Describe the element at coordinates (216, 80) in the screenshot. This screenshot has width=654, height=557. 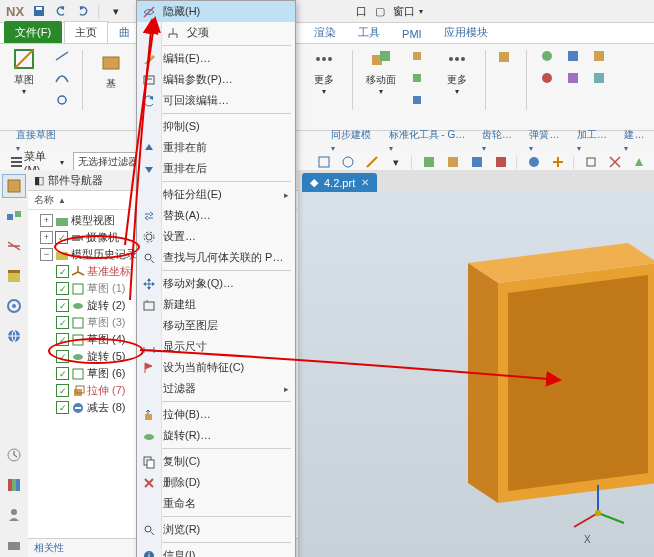
I see `ctx-edit-param: 编辑参数(P)…` at that location.